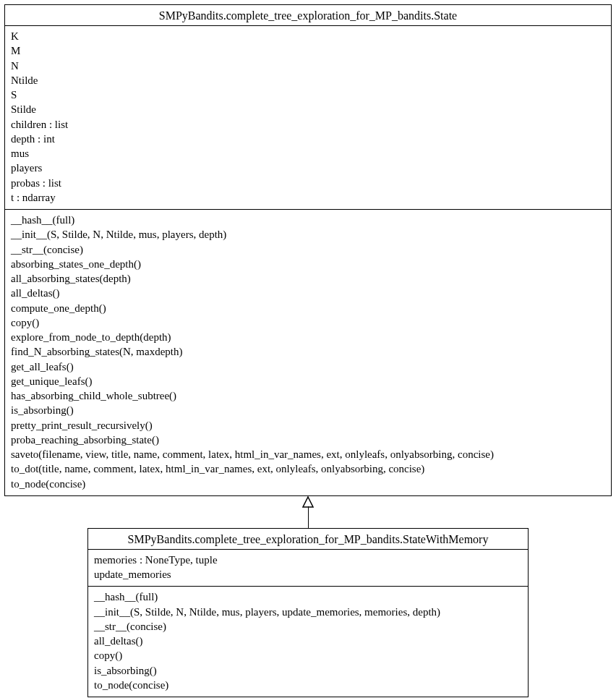 The height and width of the screenshot is (698, 616). What do you see at coordinates (308, 51) in the screenshot?
I see `attr: M` at bounding box center [308, 51].